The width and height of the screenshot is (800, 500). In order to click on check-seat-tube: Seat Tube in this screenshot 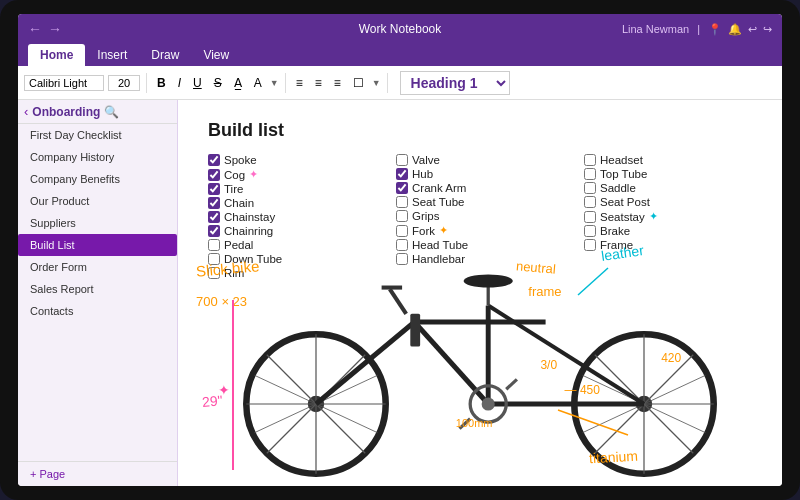, I will do `click(480, 202)`.